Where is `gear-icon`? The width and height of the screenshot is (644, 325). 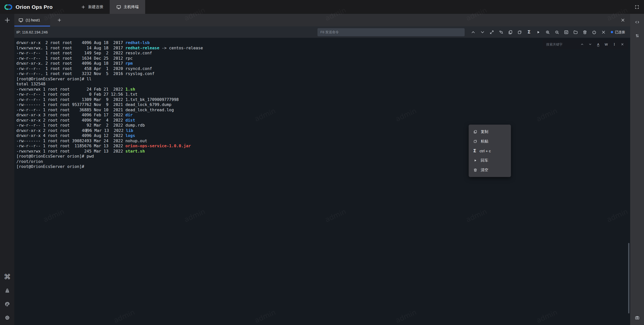
gear-icon is located at coordinates (7, 318).